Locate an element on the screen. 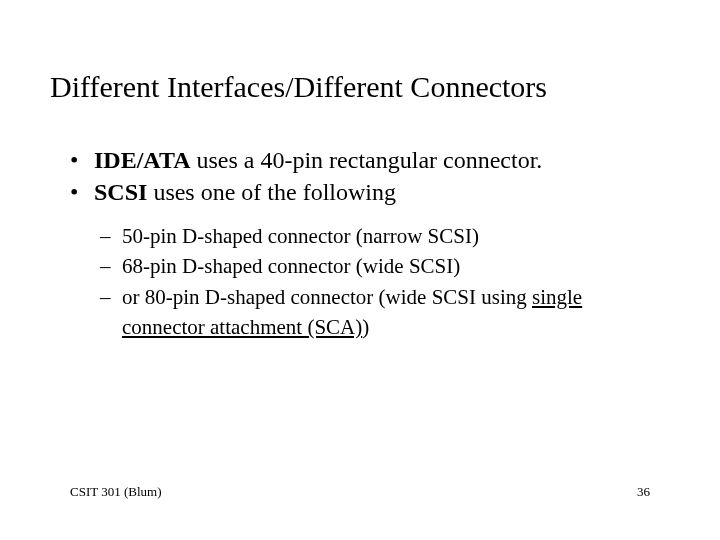 Image resolution: width=720 pixels, height=540 pixels. sub-2-text: 68-pin D-shaped connector (wide SCSI) is located at coordinates (386, 266).